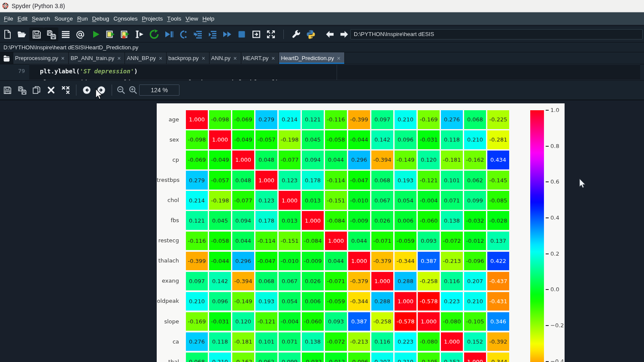 This screenshot has width=644, height=362. Describe the element at coordinates (213, 34) in the screenshot. I see `debug-step-return-button` at that location.